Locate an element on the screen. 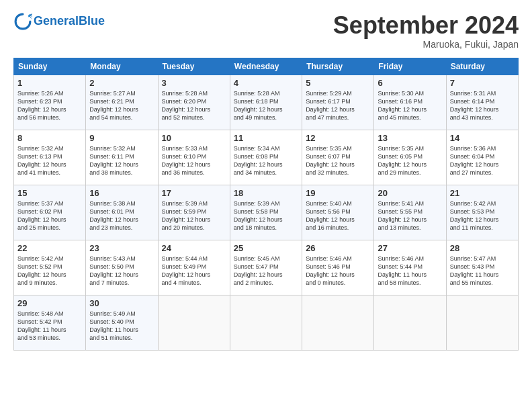 This screenshot has height=411, width=532. title-block: September 2024 Maruoka, Fukui, Japan is located at coordinates (426, 31).